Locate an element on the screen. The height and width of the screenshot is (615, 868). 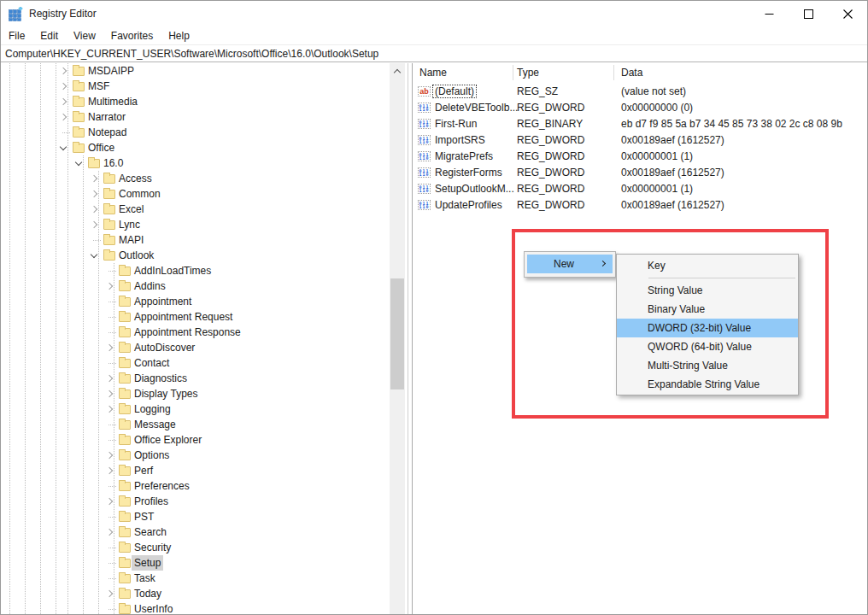
tree-item-label: Perf is located at coordinates (144, 471).